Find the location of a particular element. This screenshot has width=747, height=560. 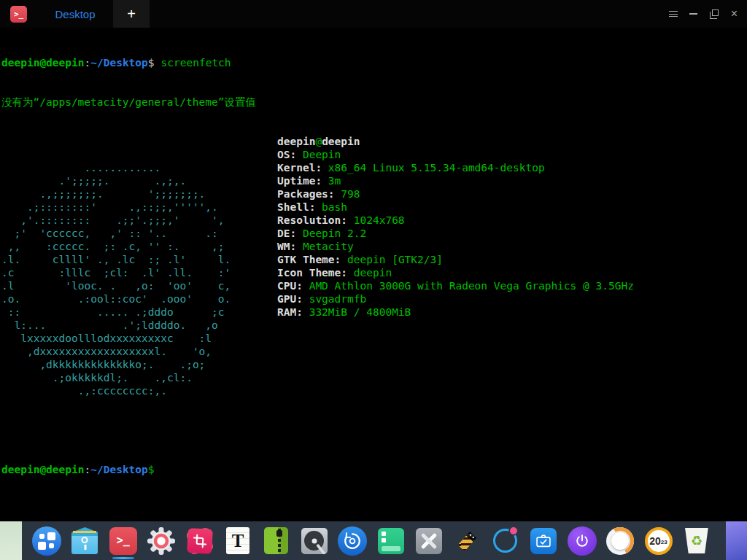

hard-disk-icon is located at coordinates (314, 541).